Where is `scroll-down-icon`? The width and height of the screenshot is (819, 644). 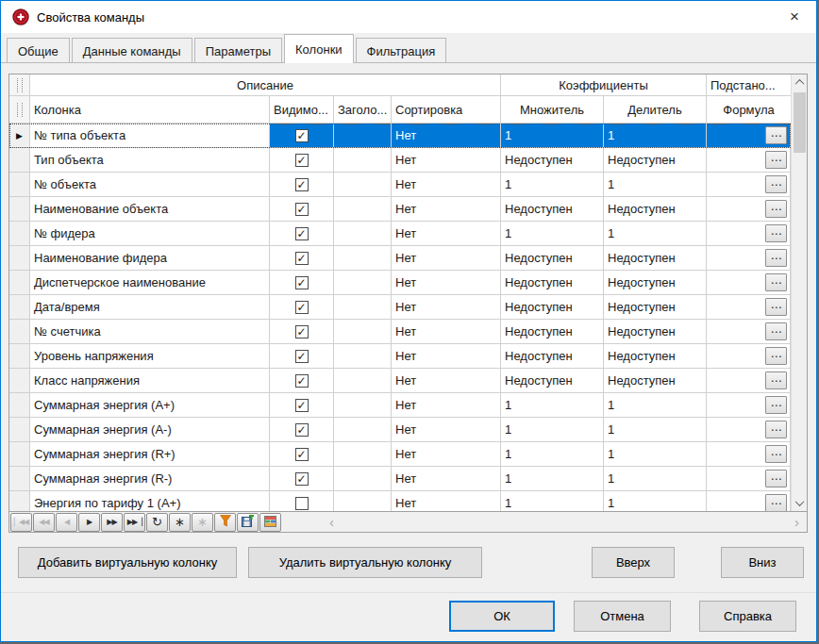 scroll-down-icon is located at coordinates (800, 504).